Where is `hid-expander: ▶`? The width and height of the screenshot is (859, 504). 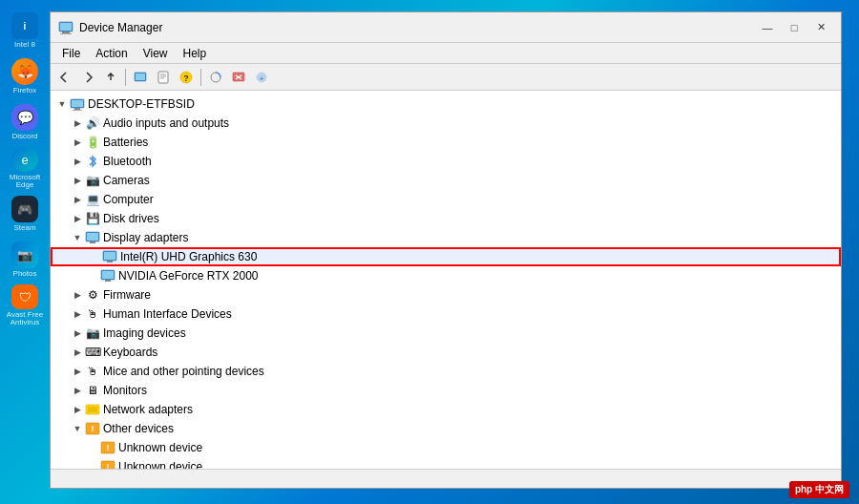
hid-expander: ▶ is located at coordinates (77, 314).